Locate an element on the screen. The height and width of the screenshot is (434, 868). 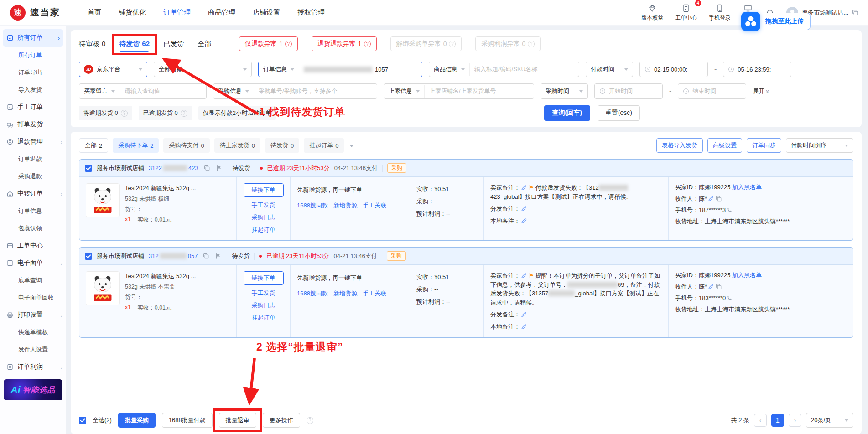
pay-time-end: 05-16 23:59: is located at coordinates (757, 69).